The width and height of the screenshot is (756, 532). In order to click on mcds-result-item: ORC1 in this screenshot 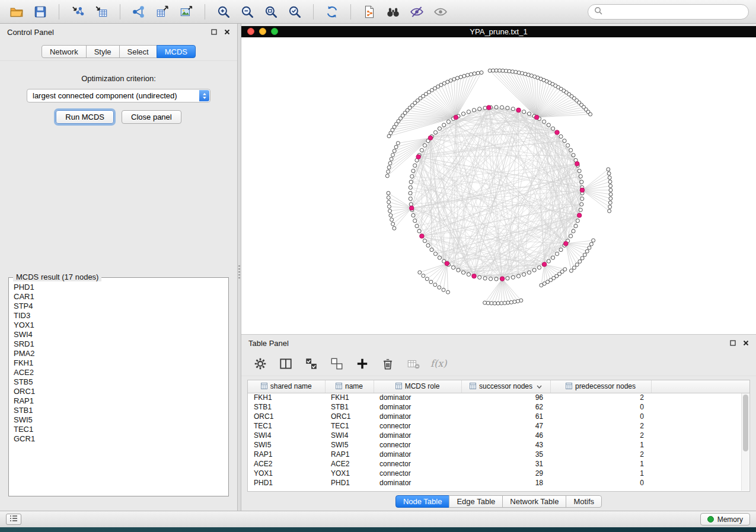, I will do `click(120, 392)`.